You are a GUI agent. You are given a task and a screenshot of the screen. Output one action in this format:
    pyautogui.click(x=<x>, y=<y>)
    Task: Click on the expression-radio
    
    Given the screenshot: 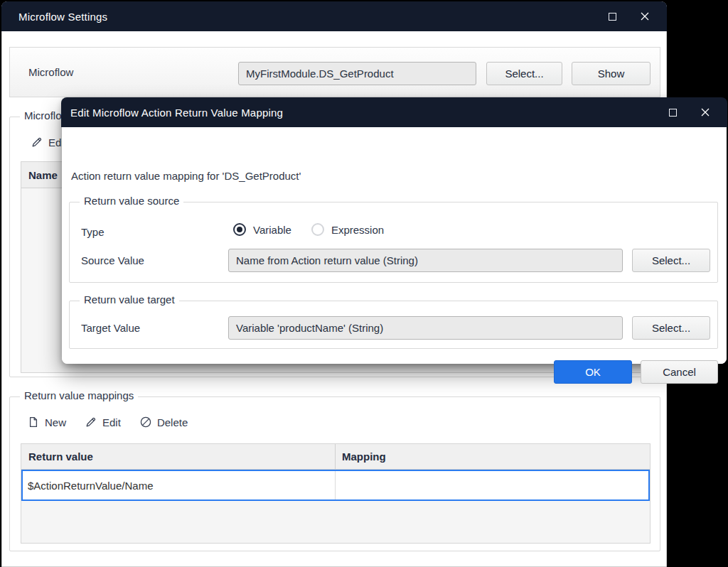 What is the action you would take?
    pyautogui.click(x=318, y=230)
    